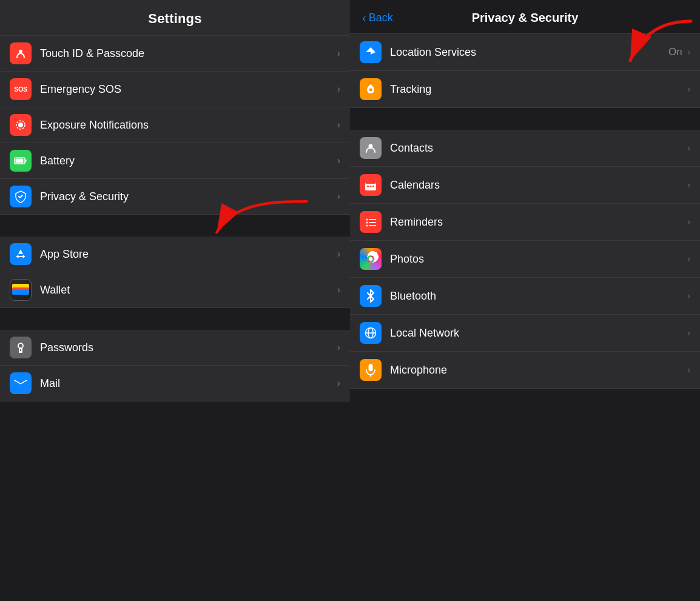  What do you see at coordinates (189, 348) in the screenshot?
I see `passwords-label: Passwords` at bounding box center [189, 348].